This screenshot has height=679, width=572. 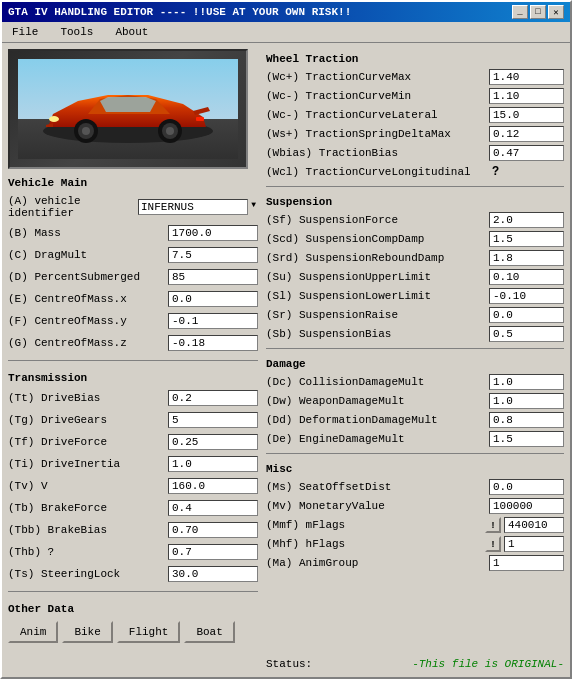 I want to click on field-thb: (Thb) ?, so click(x=133, y=552).